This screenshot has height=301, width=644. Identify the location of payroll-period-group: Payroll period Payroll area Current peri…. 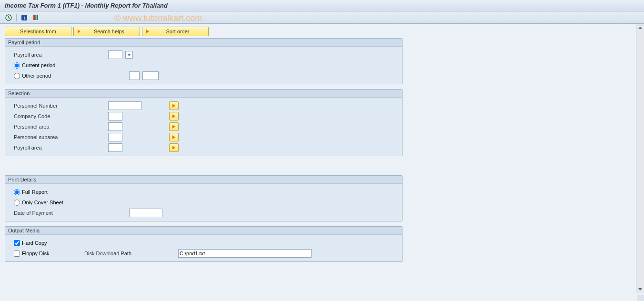
(204, 61).